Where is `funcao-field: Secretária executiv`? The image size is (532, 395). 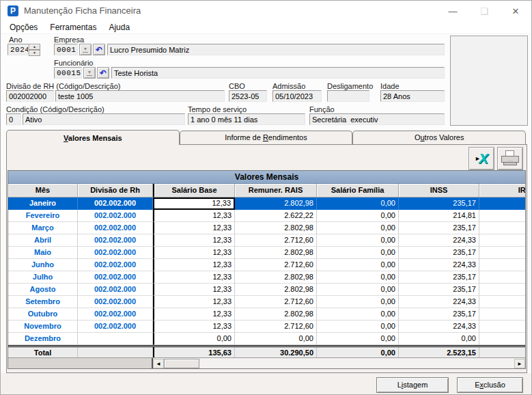 funcao-field: Secretária executiv is located at coordinates (377, 119).